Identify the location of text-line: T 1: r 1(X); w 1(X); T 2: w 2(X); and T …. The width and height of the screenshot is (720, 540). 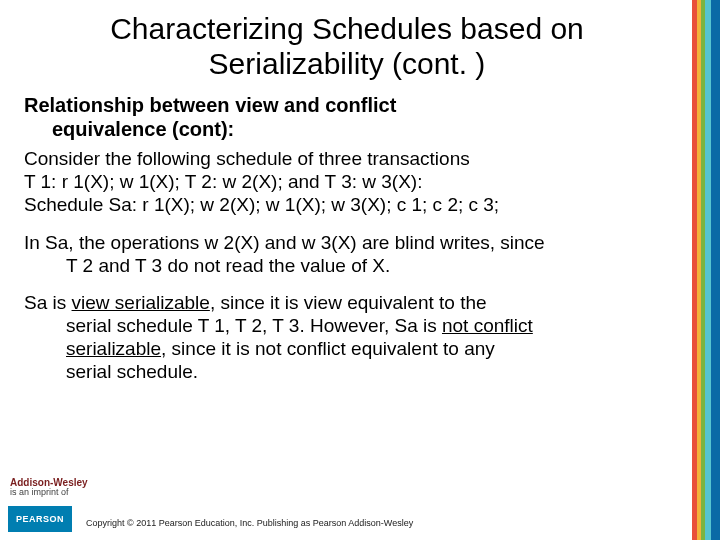
(223, 182).